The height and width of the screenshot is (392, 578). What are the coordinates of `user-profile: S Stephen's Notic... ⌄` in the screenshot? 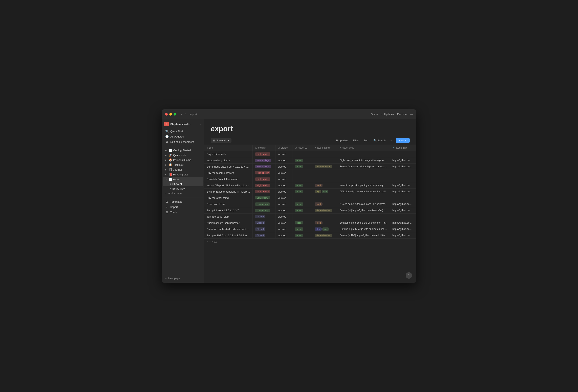 It's located at (183, 124).